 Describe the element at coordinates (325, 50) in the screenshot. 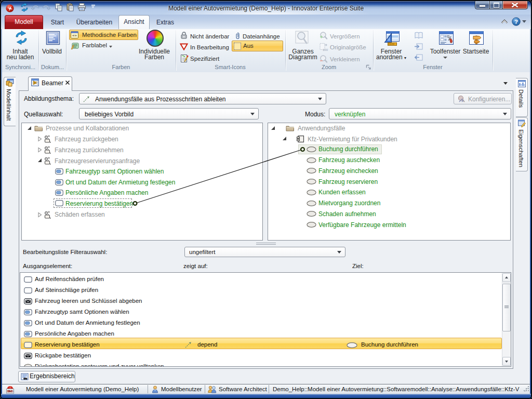

I see `svg-text: 100` at that location.